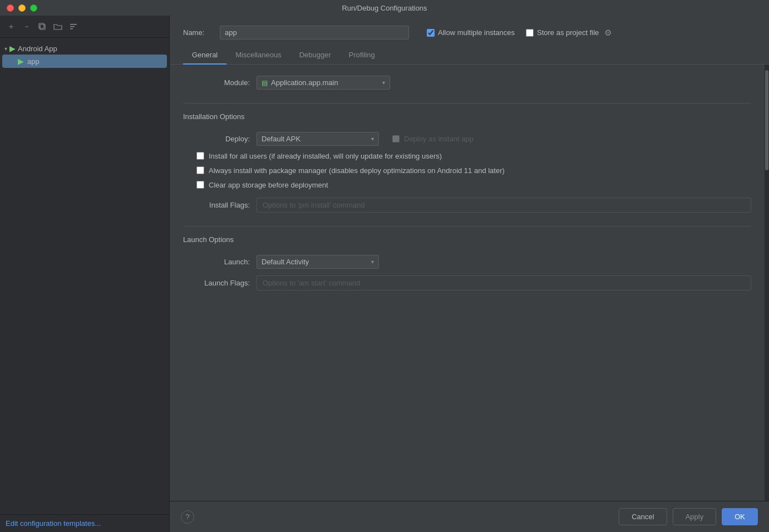 This screenshot has width=769, height=532. Describe the element at coordinates (568, 32) in the screenshot. I see `store-project-label: Store as project file` at that location.